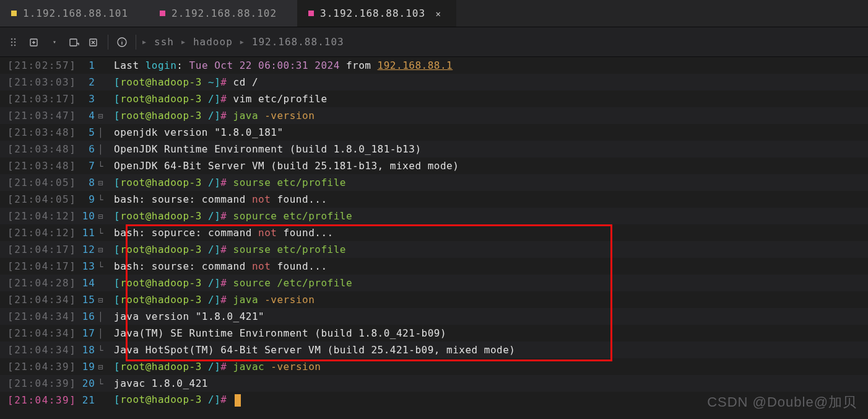 The width and height of the screenshot is (868, 419). I want to click on terminal-row: [21:04:12]10⊟[root@hadoop-3 /]# sopurce …, so click(434, 216).